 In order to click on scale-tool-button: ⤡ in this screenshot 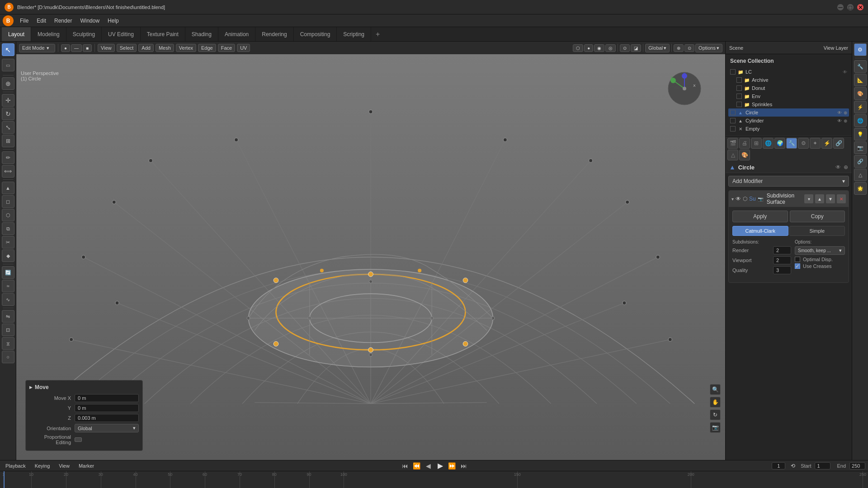, I will do `click(8, 127)`.